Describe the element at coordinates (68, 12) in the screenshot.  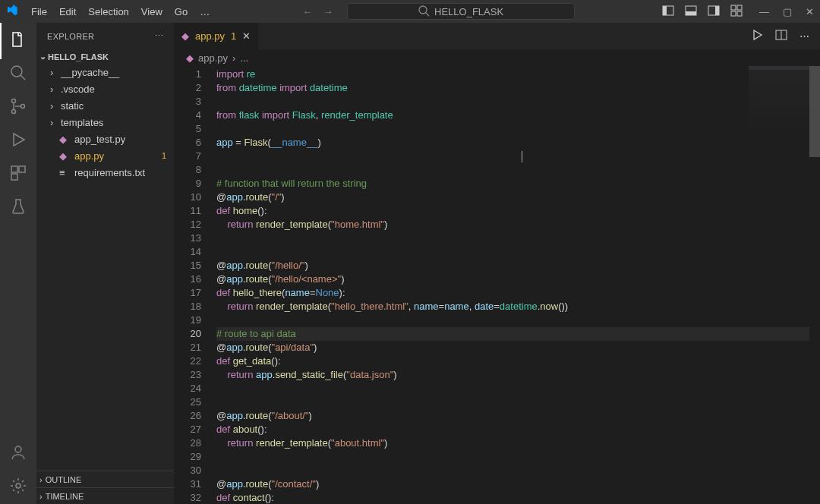
I see `menu-edit: Edit` at that location.